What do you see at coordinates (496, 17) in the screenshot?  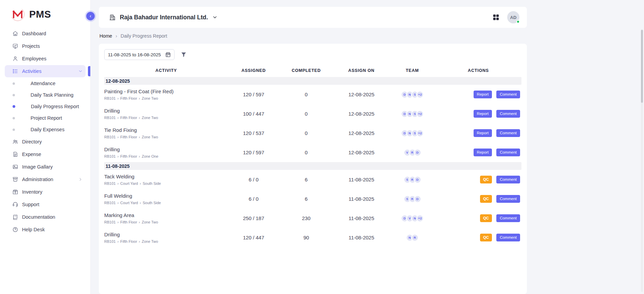 I see `grid-icon` at bounding box center [496, 17].